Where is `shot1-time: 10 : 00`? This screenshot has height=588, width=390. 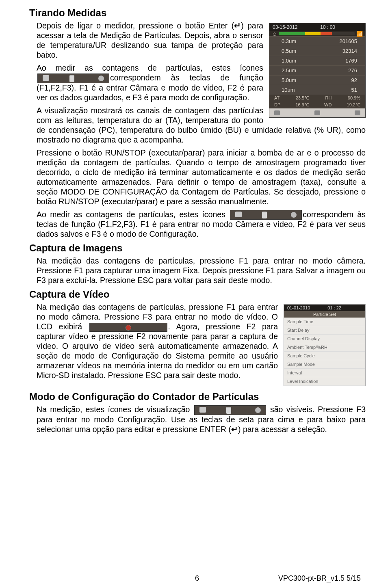 shot1-time: 10 : 00 is located at coordinates (327, 27).